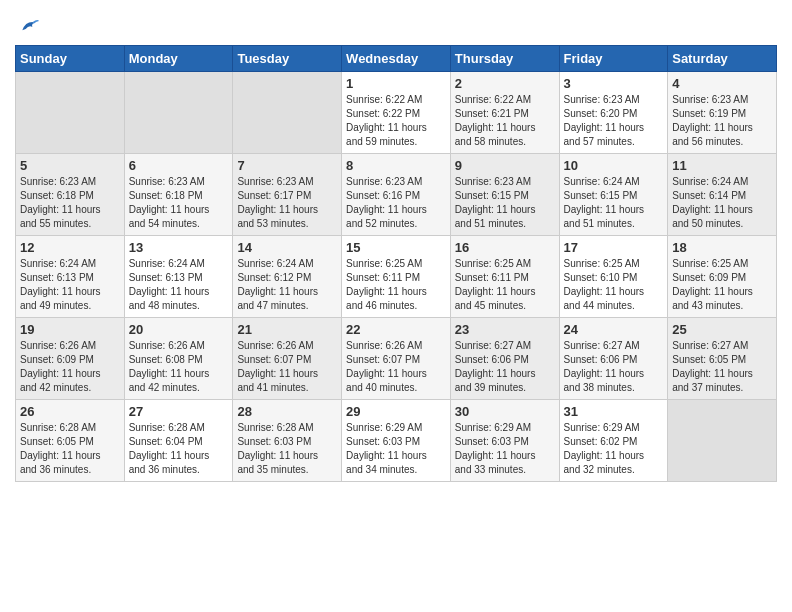 Image resolution: width=792 pixels, height=612 pixels. What do you see at coordinates (396, 59) in the screenshot?
I see `weekday-header-row: SundayMondayTuesdayWednesdayThursdayFrid…` at bounding box center [396, 59].